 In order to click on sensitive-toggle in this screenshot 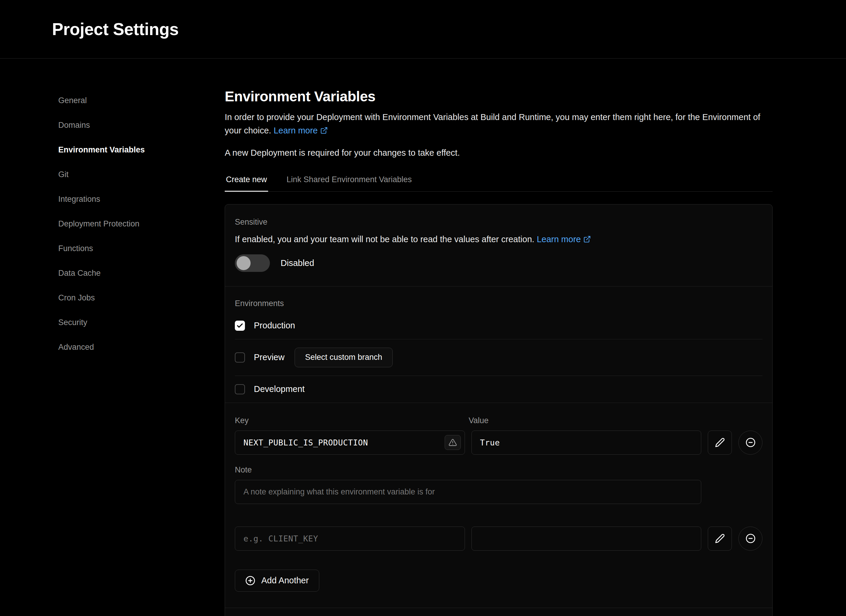, I will do `click(253, 263)`.